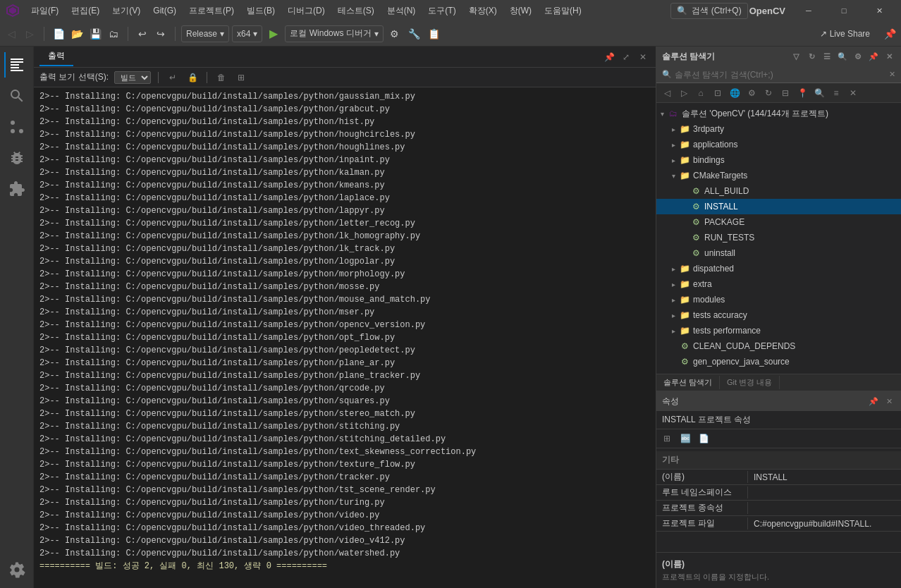 The image size is (901, 588). I want to click on tree-item-3rdparty: ▸📁3rdparty, so click(778, 129).